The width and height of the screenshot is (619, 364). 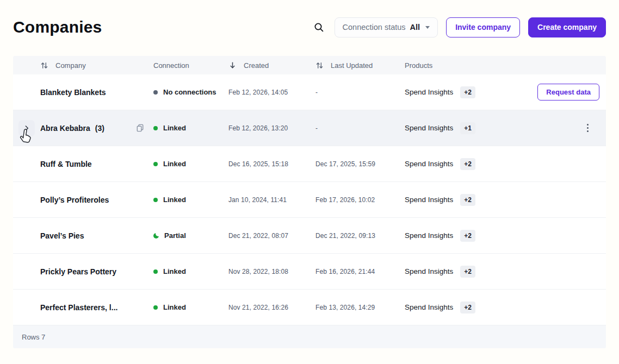 What do you see at coordinates (360, 65) in the screenshot?
I see `sort-last-updated-header: Last Updated` at bounding box center [360, 65].